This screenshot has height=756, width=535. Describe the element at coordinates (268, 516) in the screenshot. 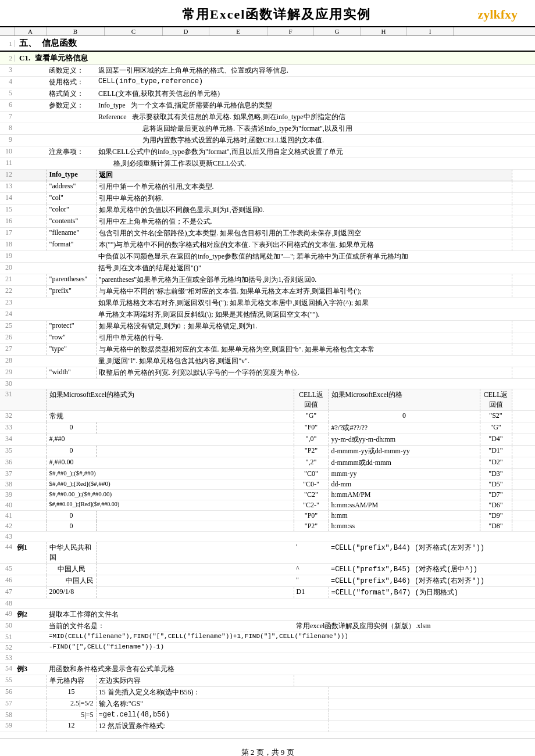

I see `table-row: 41 0 "P0" h:mm "D9"` at that location.